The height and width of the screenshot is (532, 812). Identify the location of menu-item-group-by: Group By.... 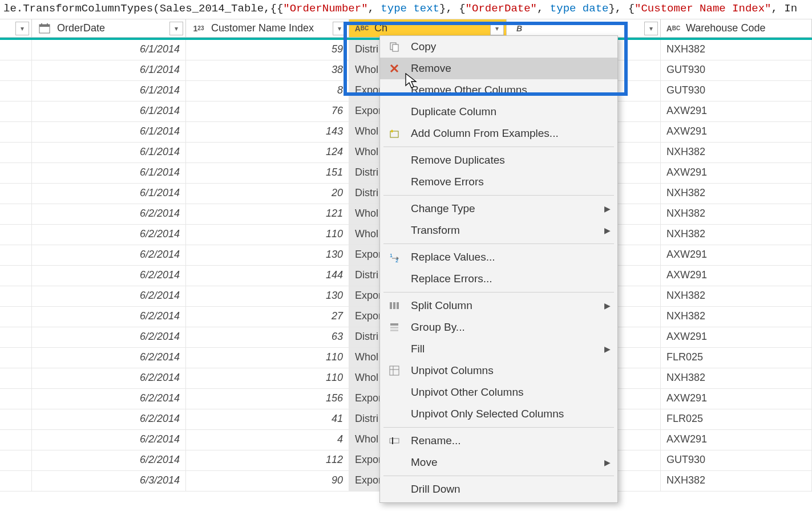
(499, 327).